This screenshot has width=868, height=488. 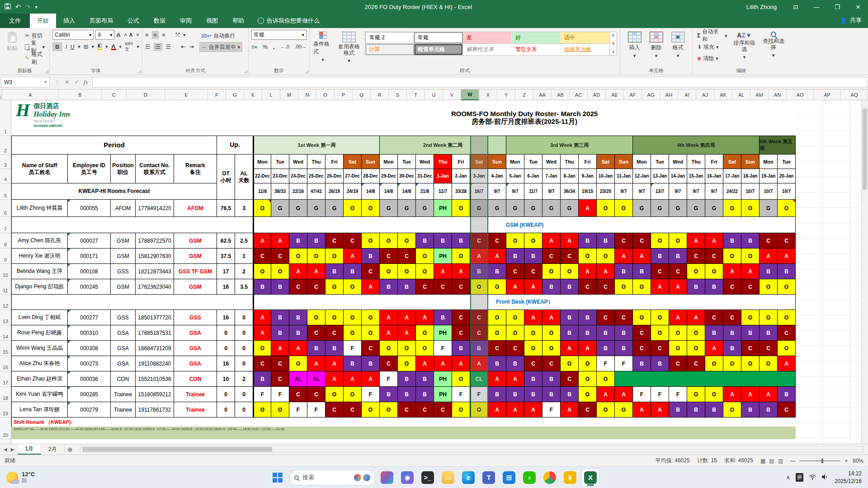 I want to click on staff-employee-id: 000055, so click(x=90, y=208).